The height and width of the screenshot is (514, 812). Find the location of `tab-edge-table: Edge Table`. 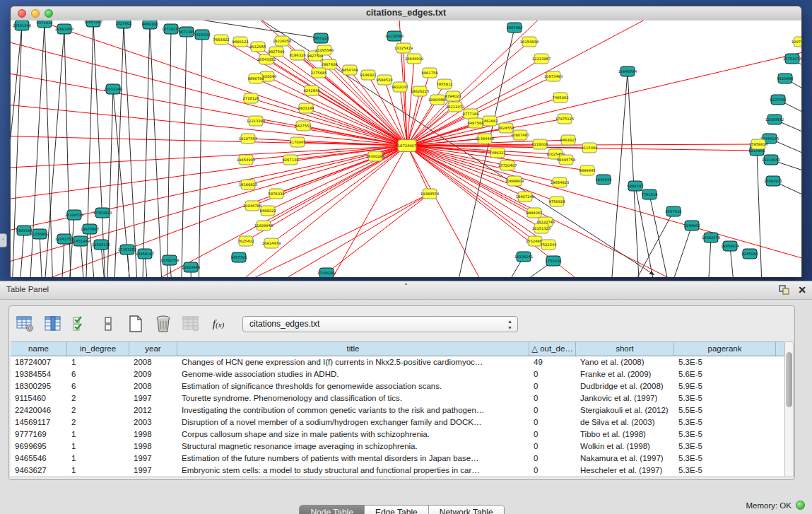

tab-edge-table: Edge Table is located at coordinates (397, 510).